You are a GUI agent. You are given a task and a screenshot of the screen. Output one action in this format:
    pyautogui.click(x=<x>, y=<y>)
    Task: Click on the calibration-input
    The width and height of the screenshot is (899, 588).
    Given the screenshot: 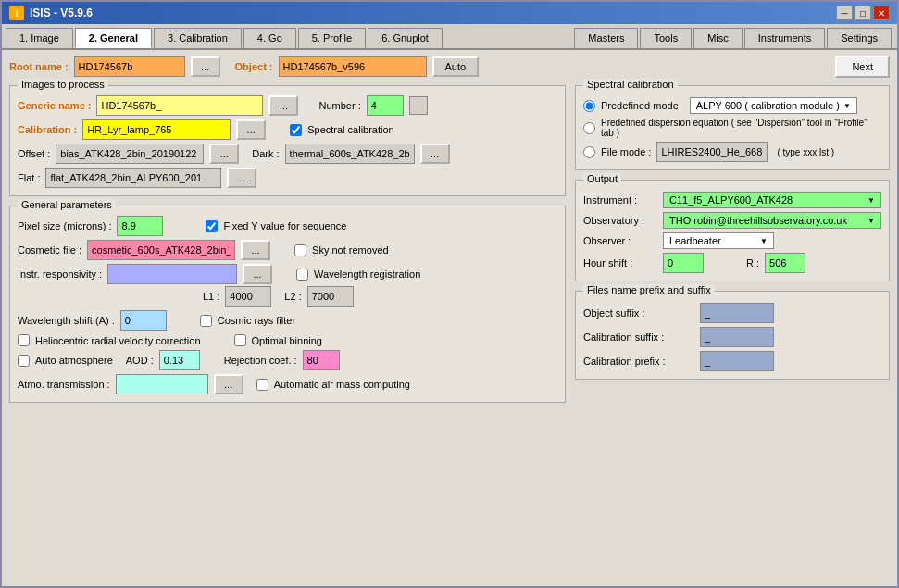 What is the action you would take?
    pyautogui.click(x=156, y=130)
    